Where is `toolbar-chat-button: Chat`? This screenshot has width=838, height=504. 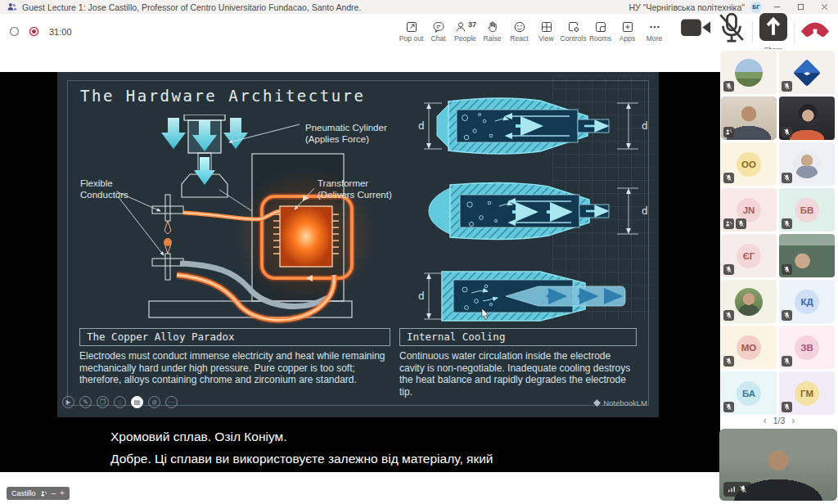 toolbar-chat-button: Chat is located at coordinates (439, 32).